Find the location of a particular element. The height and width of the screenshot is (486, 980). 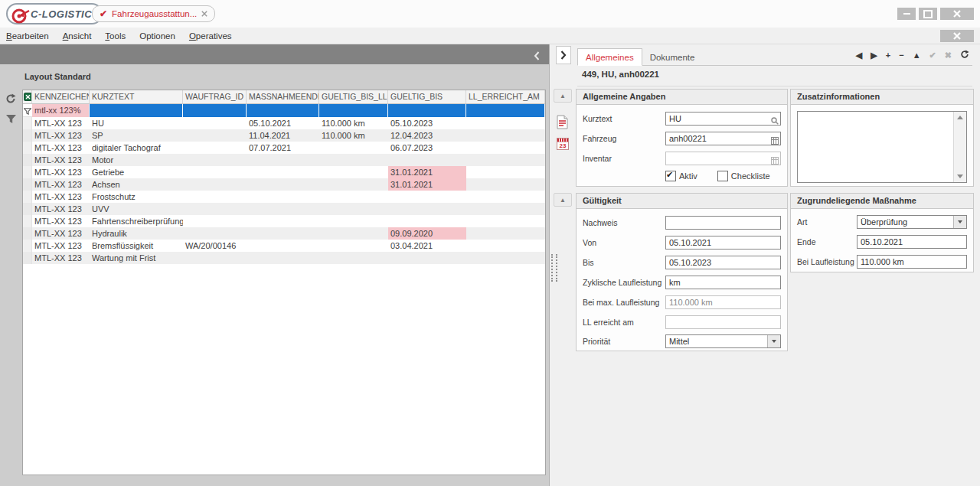

bei-laufleistung-label: Bei Laufleistung is located at coordinates (827, 262).